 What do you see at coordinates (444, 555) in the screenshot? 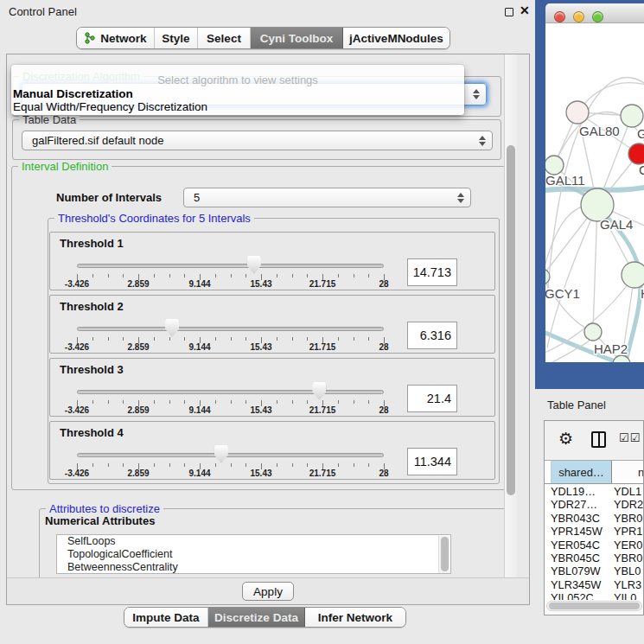
I see `list-scrollbar` at bounding box center [444, 555].